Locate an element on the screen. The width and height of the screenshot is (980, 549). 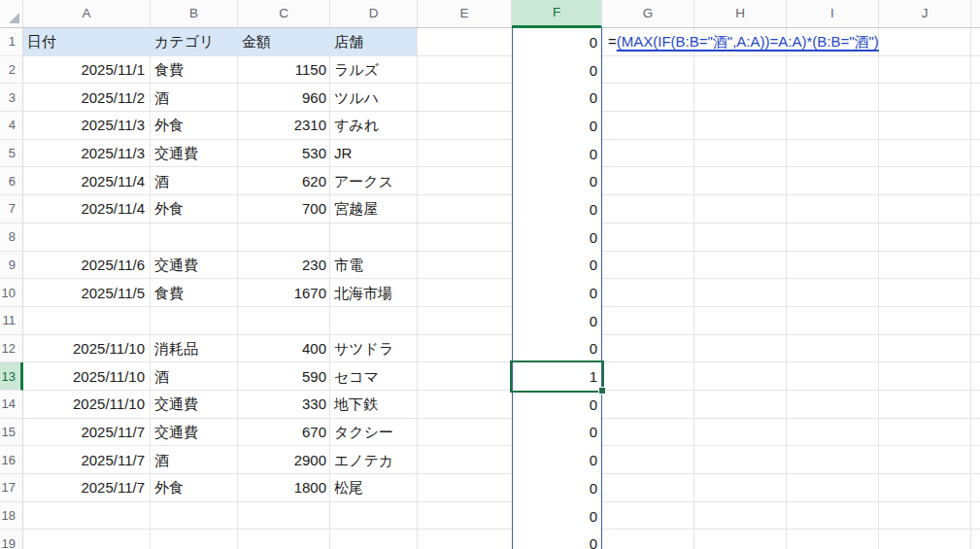
cell-a1: 日付 is located at coordinates (87, 43).